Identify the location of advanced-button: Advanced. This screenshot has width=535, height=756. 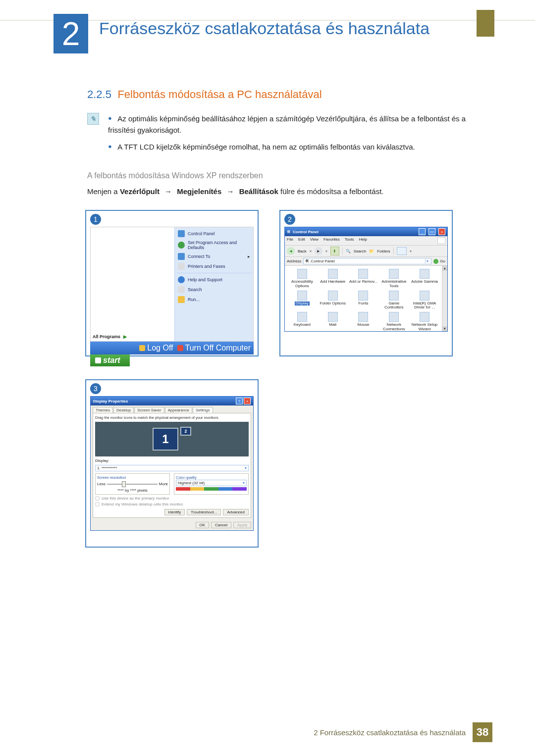
(236, 512).